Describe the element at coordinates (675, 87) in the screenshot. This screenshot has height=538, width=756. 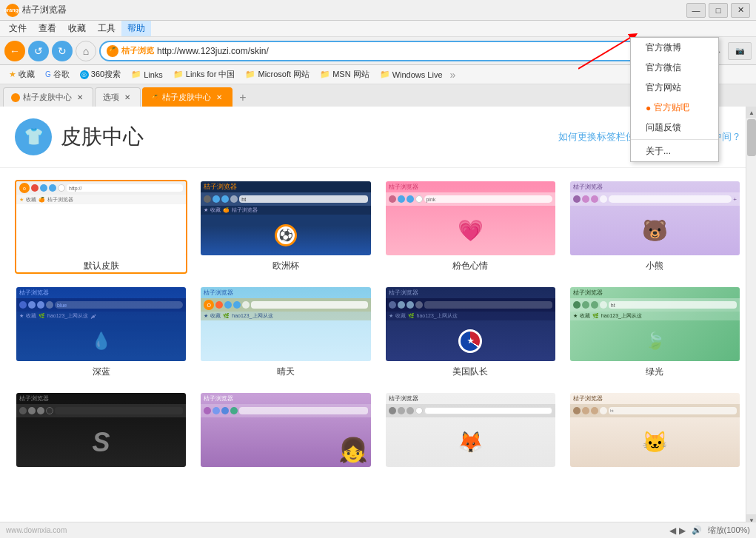
I see `dropdown-website: 官方网站` at that location.